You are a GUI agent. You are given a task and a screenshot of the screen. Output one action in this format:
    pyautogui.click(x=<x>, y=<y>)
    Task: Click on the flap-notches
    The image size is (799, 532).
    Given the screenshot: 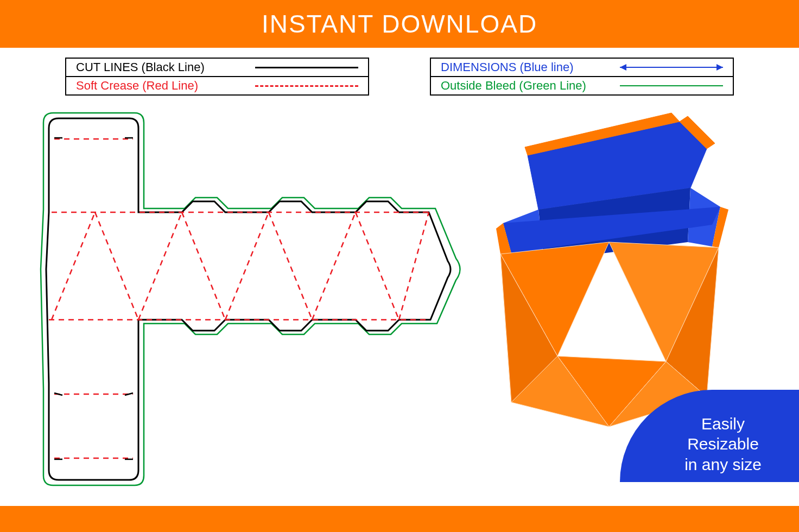 What is the action you would take?
    pyautogui.click(x=93, y=299)
    